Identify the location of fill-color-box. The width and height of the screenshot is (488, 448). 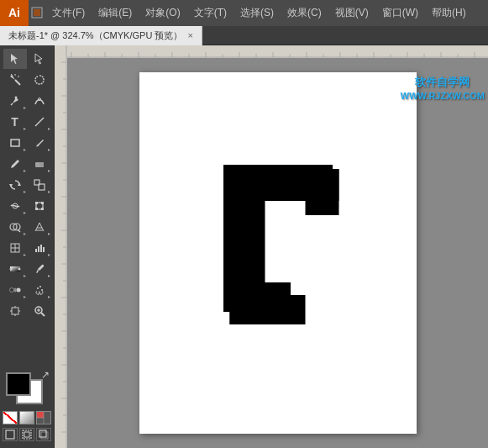
(18, 384).